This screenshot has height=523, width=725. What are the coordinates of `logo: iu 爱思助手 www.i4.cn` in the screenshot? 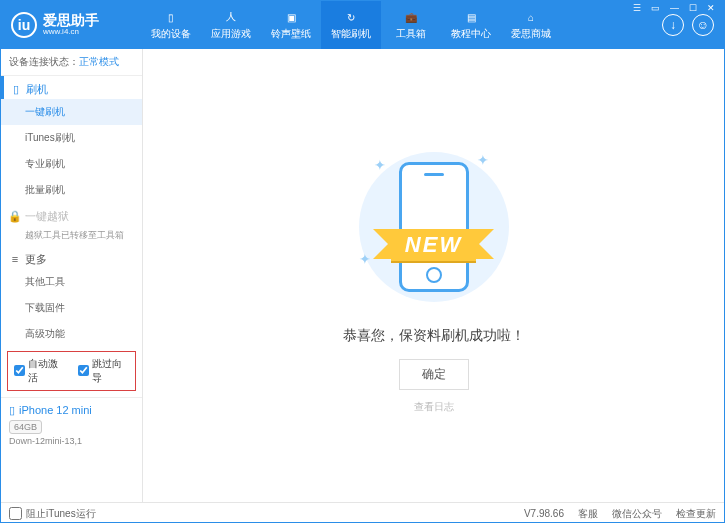 It's located at (76, 25).